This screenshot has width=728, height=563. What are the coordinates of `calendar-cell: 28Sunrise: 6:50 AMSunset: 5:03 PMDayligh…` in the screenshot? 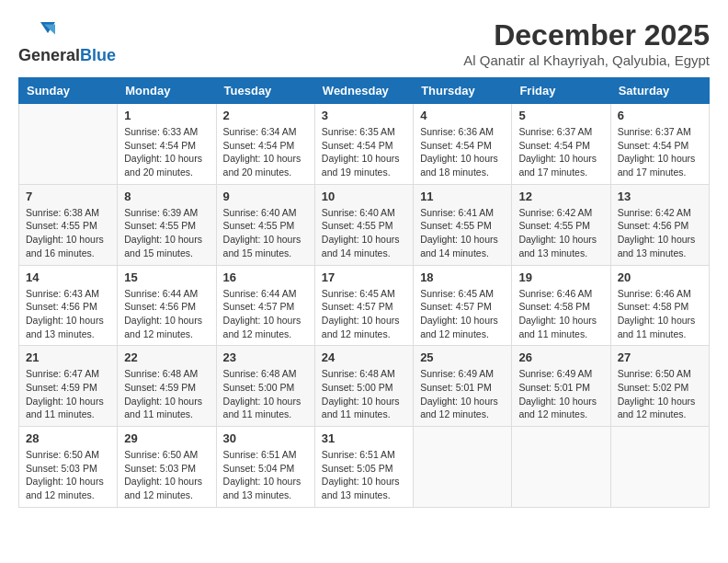 It's located at (68, 467).